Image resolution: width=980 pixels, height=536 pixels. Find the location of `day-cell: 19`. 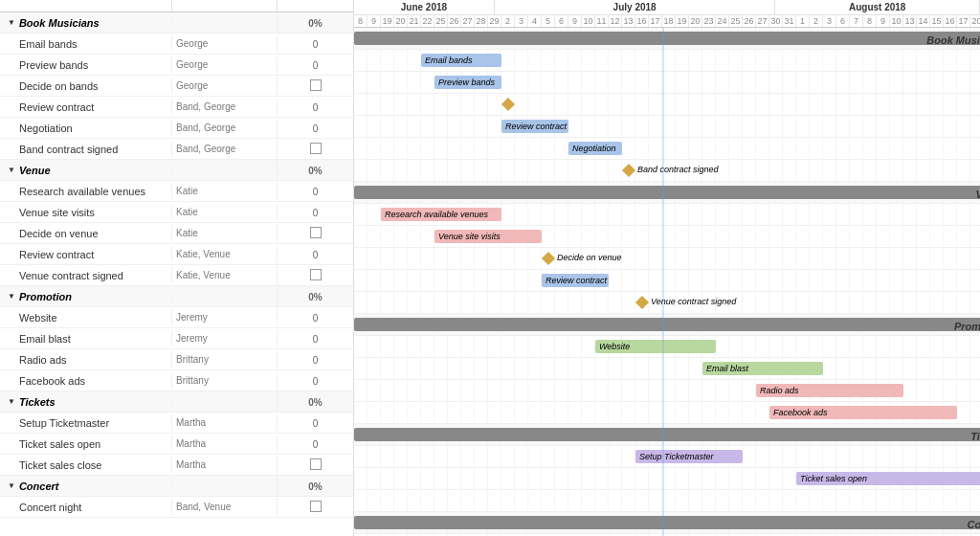

day-cell: 19 is located at coordinates (682, 21).